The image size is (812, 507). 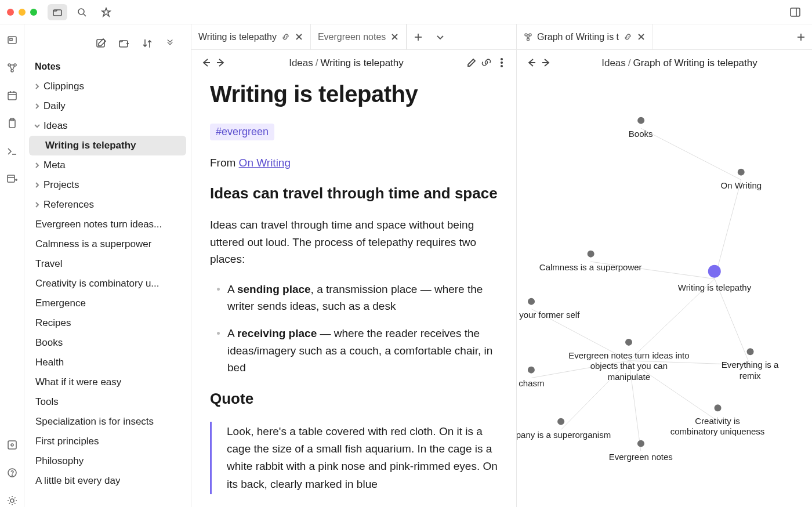 What do you see at coordinates (629, 361) in the screenshot?
I see `graph-node: Evergreen notes turn ideas into objects …` at bounding box center [629, 361].